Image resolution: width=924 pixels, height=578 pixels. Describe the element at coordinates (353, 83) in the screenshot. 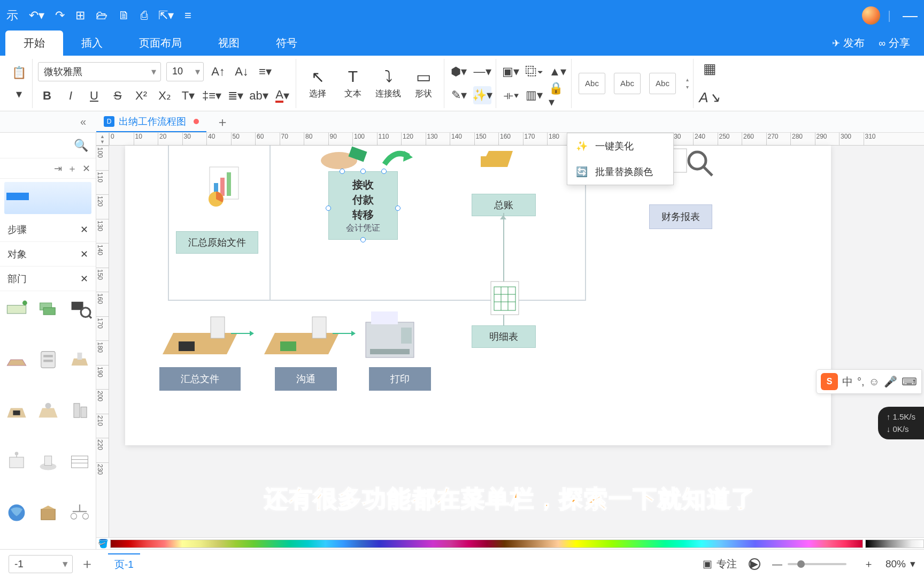

I see `tool-text: T文本` at that location.